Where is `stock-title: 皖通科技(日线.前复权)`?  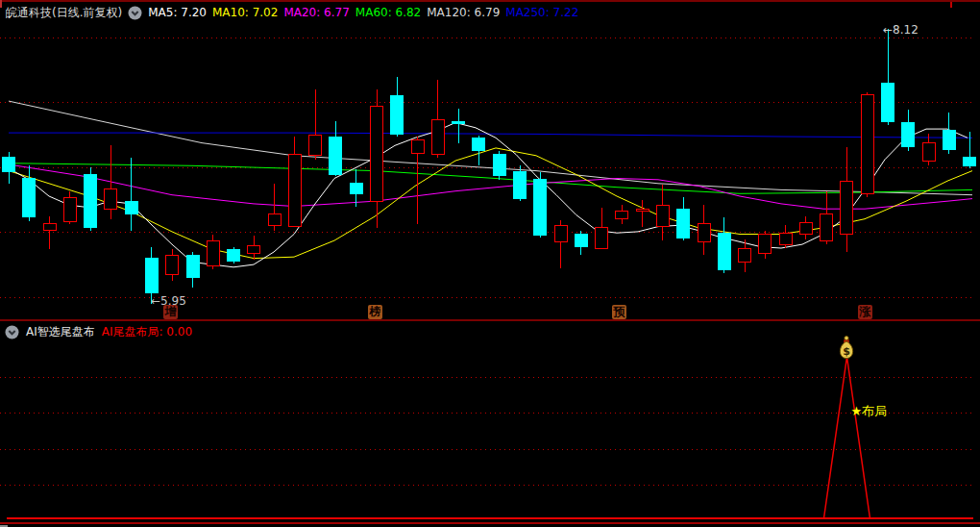
stock-title: 皖通科技(日线.前复权) is located at coordinates (63, 13).